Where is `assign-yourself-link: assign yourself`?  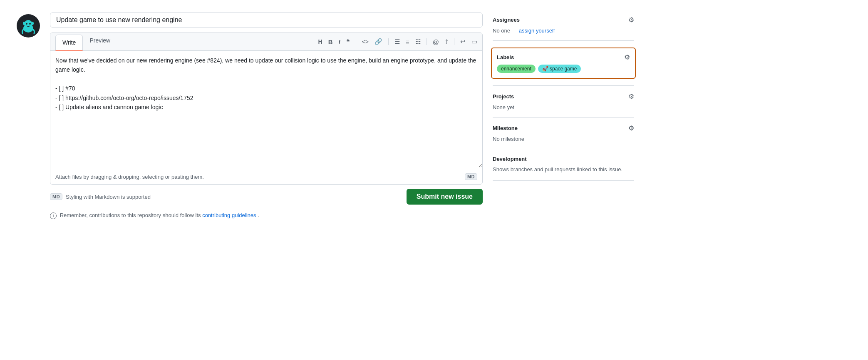
assign-yourself-link: assign yourself is located at coordinates (537, 31).